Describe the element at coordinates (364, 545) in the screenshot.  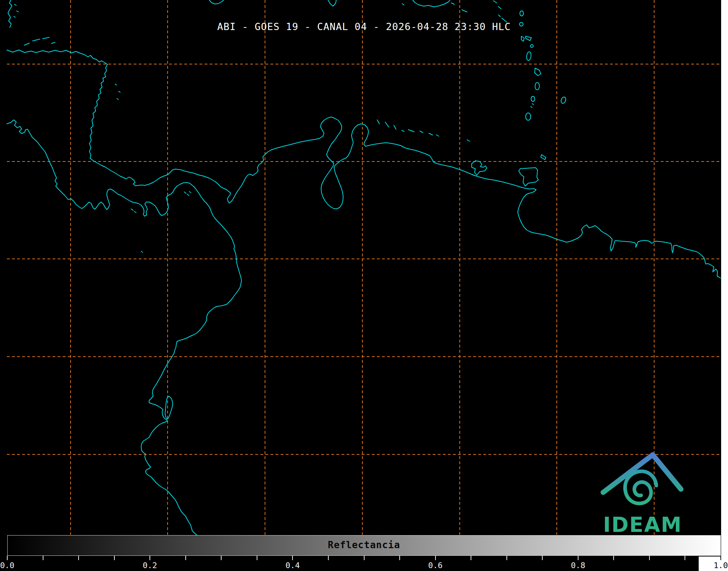
I see `colorbar-label: Reflectancia` at that location.